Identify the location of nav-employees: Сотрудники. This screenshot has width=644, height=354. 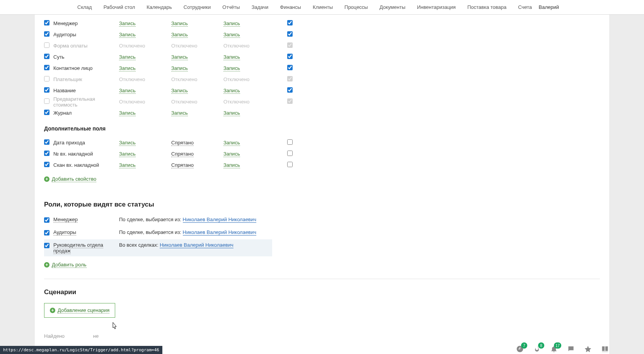
(197, 7).